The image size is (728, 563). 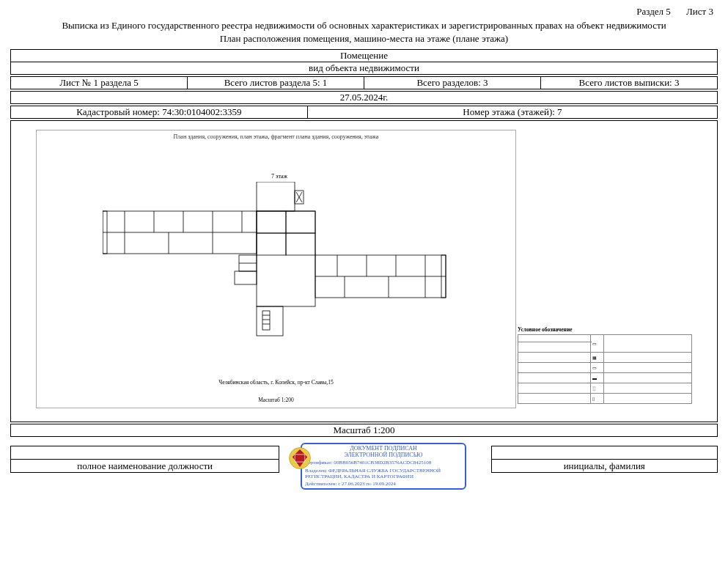 What do you see at coordinates (279, 176) in the screenshot?
I see `plan-floor-label: 7 этаж` at bounding box center [279, 176].